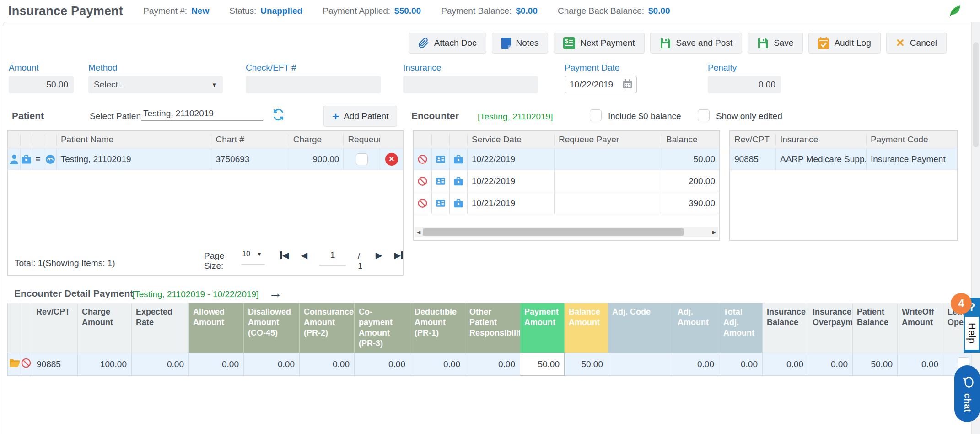 The height and width of the screenshot is (434, 980). Describe the element at coordinates (587, 364) in the screenshot. I see `detail-balance-cell: 50.00` at that location.